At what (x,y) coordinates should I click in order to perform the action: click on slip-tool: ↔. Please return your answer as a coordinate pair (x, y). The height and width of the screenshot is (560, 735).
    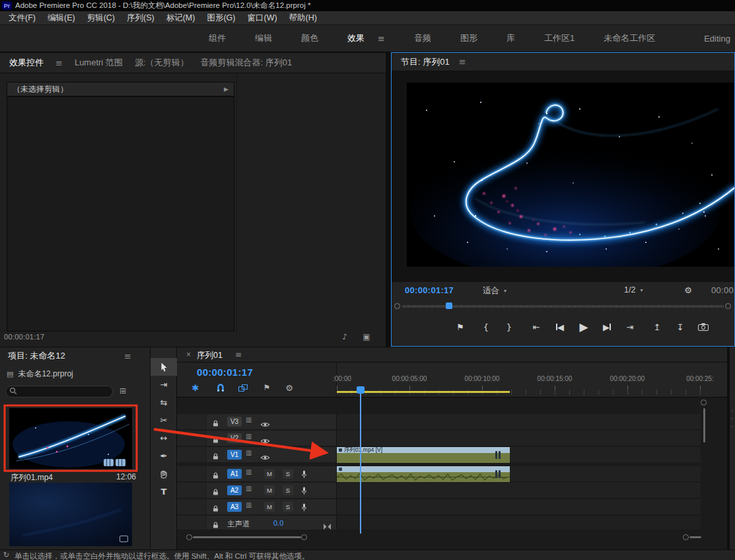
    Looking at the image, I should click on (164, 438).